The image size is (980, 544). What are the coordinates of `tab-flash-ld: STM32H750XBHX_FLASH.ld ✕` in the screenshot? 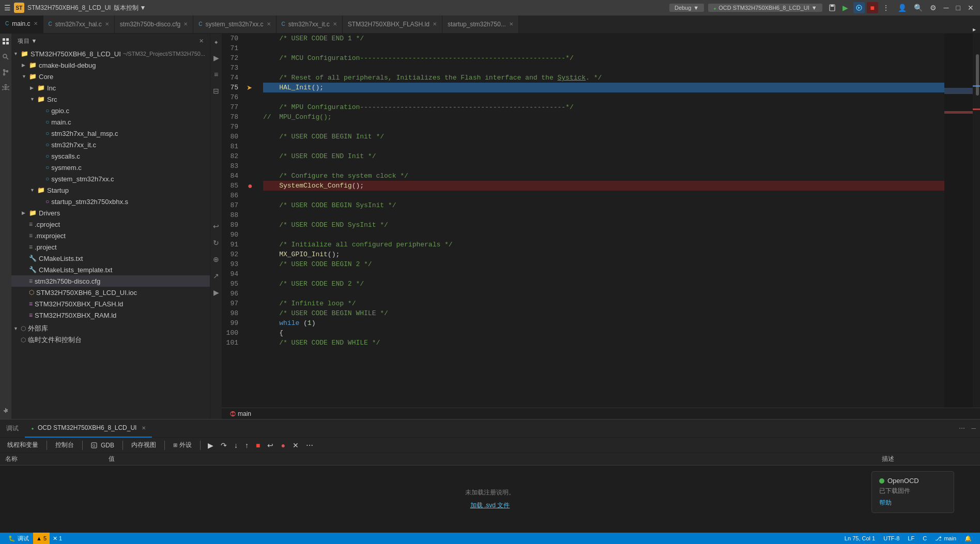 It's located at (393, 24).